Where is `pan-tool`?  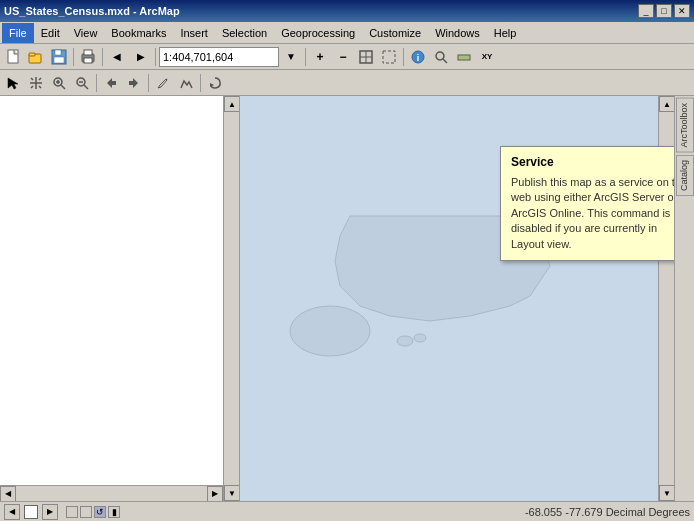
pan-tool is located at coordinates (36, 83).